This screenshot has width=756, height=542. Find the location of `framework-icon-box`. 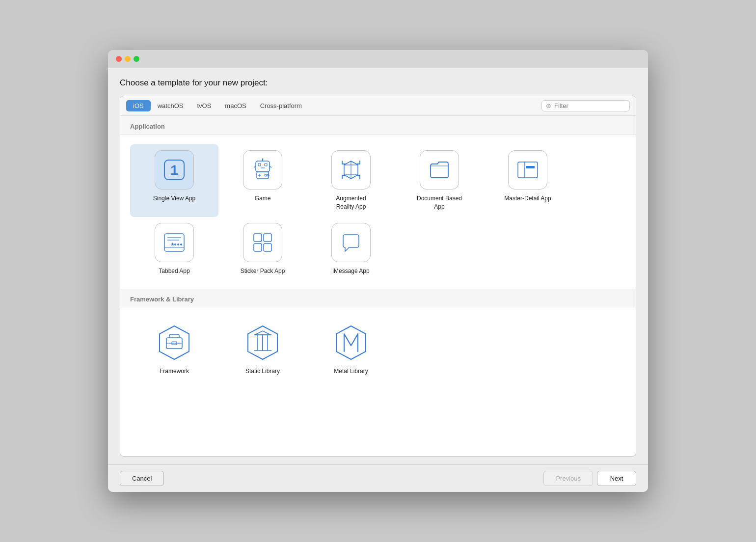

framework-icon-box is located at coordinates (174, 343).